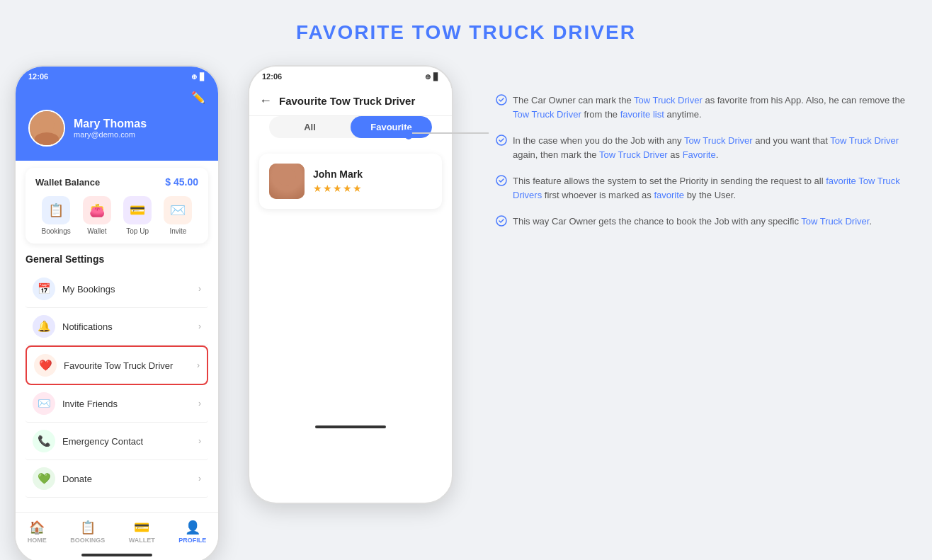  What do you see at coordinates (97, 215) in the screenshot?
I see `wallet-action: 👛 Wallet` at bounding box center [97, 215].